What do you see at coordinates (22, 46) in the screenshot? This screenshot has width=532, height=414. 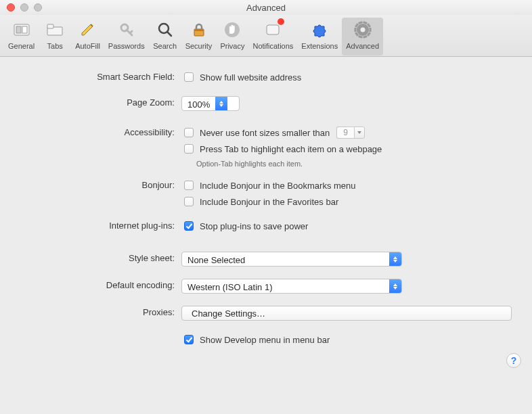 I see `toolbar-tab-label: General` at bounding box center [22, 46].